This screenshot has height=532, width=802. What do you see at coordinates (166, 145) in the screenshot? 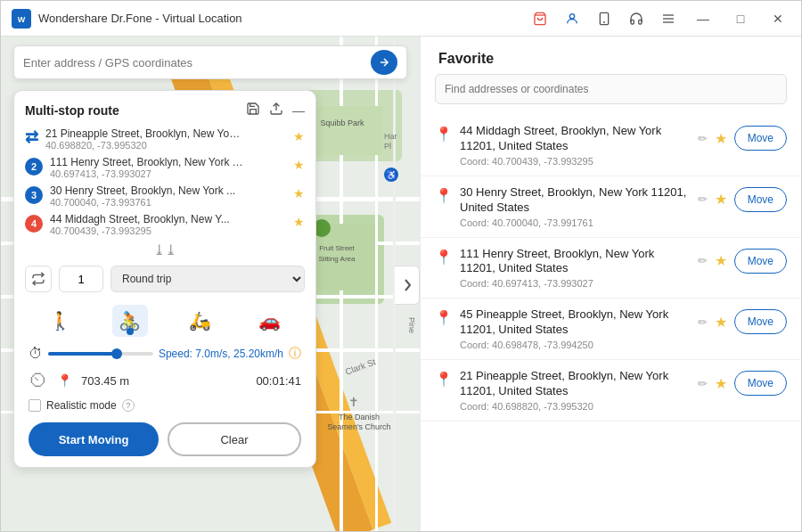
I see `stop-1-coord: 40.698820, -73.995320` at bounding box center [166, 145].